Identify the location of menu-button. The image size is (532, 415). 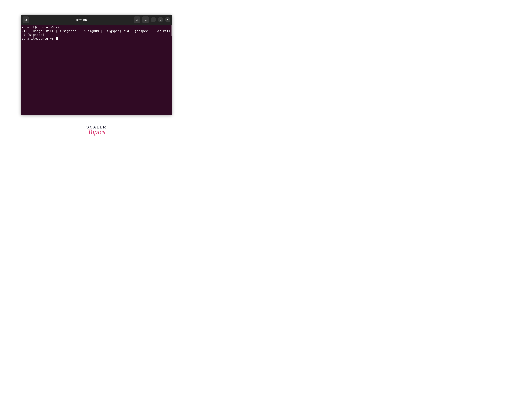
(146, 20).